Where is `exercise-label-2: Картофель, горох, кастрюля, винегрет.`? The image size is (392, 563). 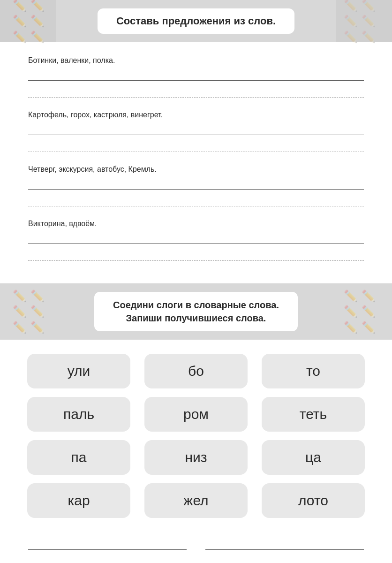
exercise-label-2: Картофель, горох, кастрюля, винегрет. is located at coordinates (196, 115).